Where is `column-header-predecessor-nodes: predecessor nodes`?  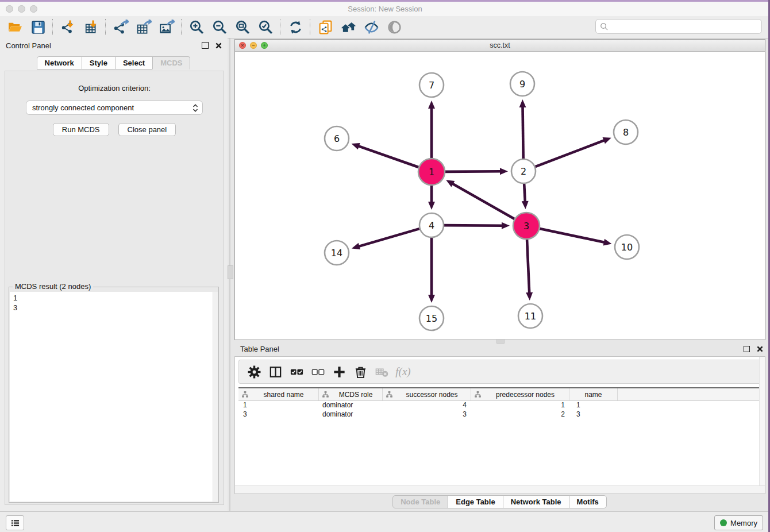
column-header-predecessor-nodes: predecessor nodes is located at coordinates (521, 394).